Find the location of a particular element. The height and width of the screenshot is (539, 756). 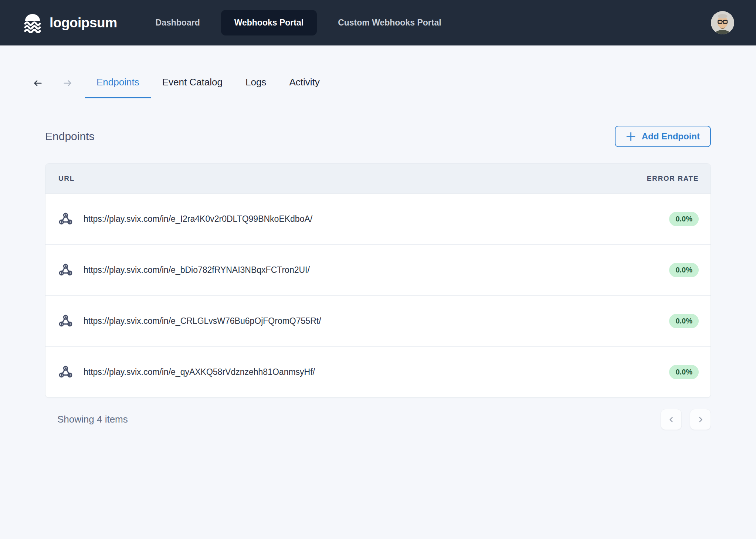

portal-toolbar: Endpoints Event Catalog Logs Activity is located at coordinates (394, 83).